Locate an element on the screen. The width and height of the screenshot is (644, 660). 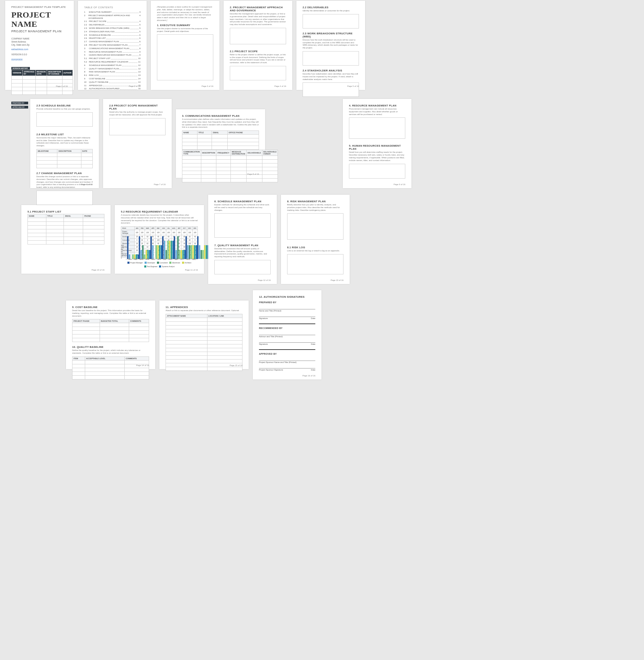
d-stakeholder: Describe how stakeholders were identifie… is located at coordinates (331, 77).